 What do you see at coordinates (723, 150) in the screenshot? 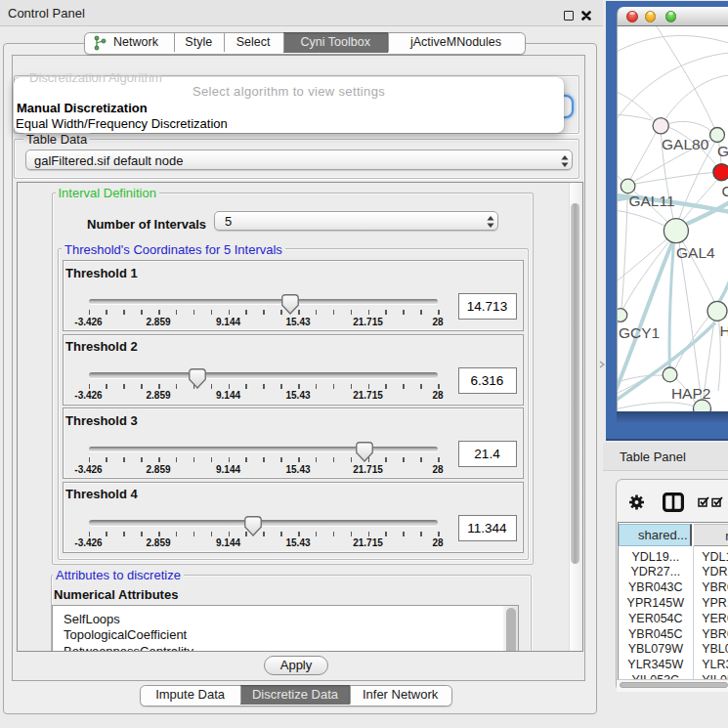
I see `svg-text: GA` at bounding box center [723, 150].